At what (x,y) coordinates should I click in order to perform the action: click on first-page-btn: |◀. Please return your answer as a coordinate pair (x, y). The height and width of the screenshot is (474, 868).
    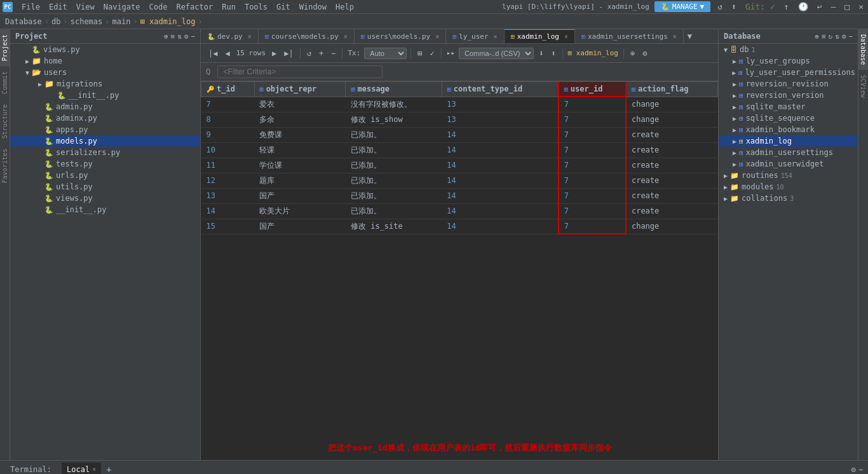
    Looking at the image, I should click on (213, 53).